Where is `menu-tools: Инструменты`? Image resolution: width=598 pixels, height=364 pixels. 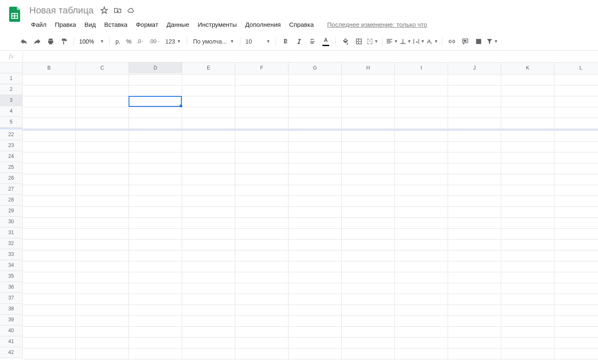 menu-tools: Инструменты is located at coordinates (217, 24).